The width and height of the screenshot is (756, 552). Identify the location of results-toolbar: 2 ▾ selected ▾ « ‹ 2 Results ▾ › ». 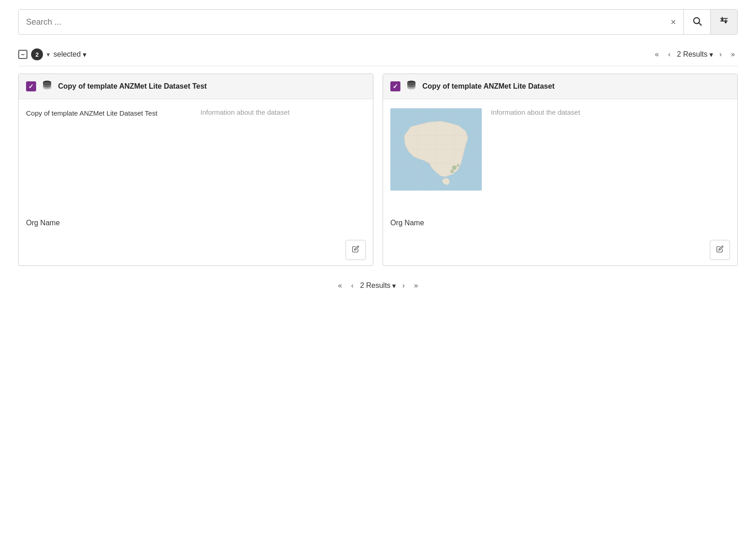
(378, 58).